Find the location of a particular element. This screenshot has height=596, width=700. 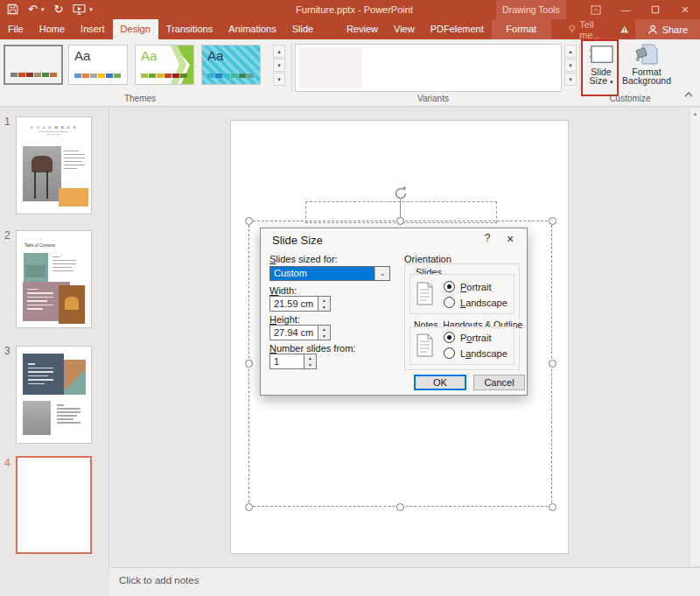

restore-button is located at coordinates (655, 10).